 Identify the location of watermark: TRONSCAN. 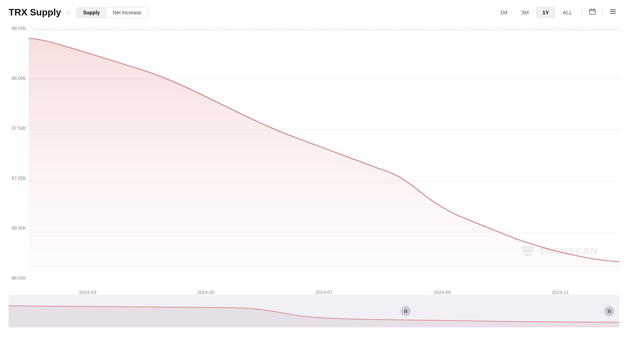
(559, 251).